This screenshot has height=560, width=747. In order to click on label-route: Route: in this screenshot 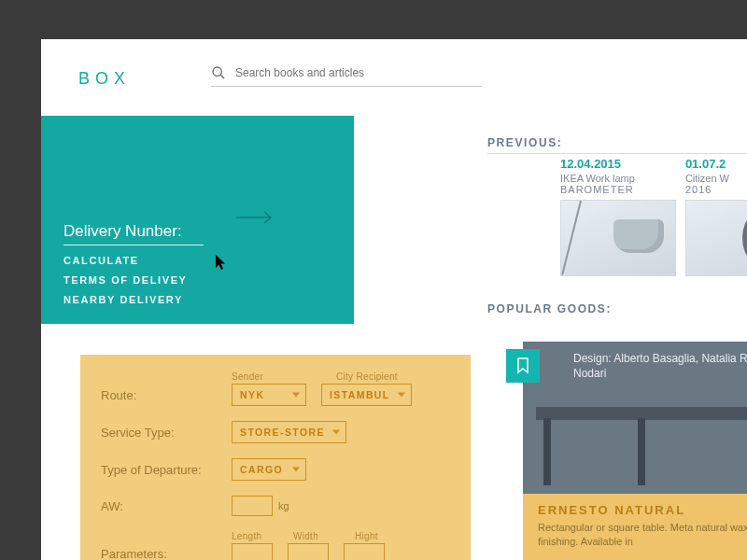, I will do `click(166, 396)`.